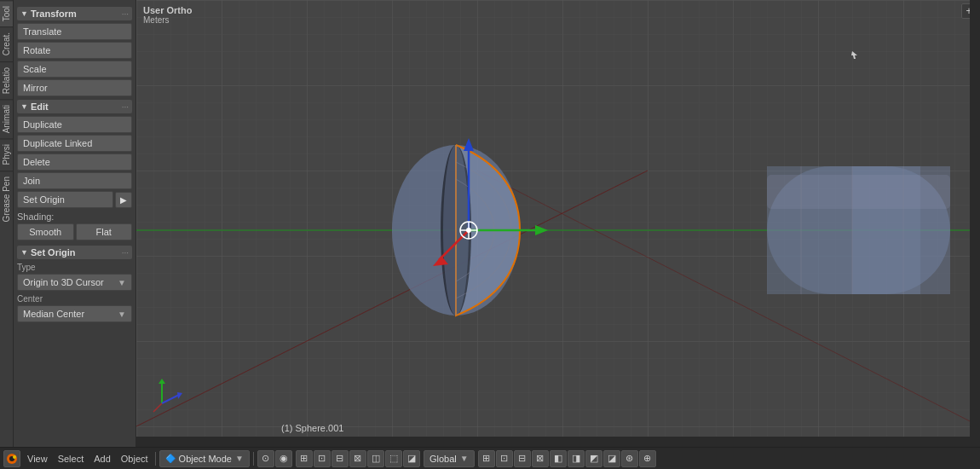  Describe the element at coordinates (7, 80) in the screenshot. I see `tab-relatio: Relatio` at that location.